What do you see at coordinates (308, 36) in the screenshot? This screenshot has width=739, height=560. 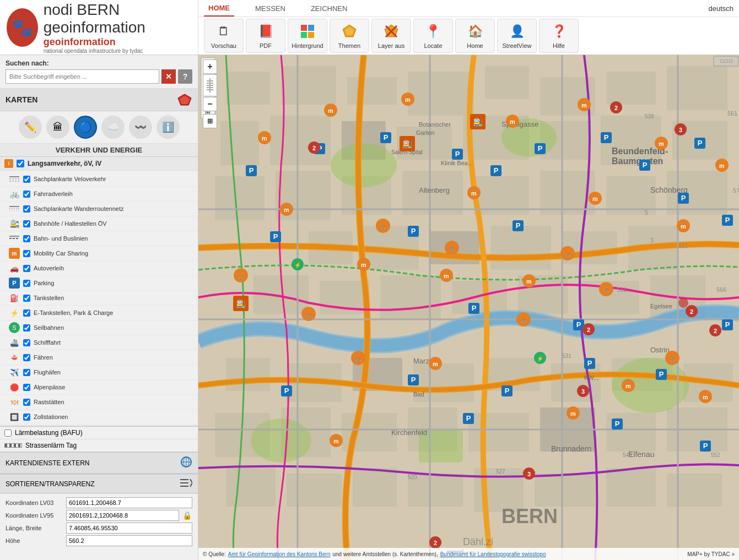 I see `hintergrund-button: Hintergrund` at bounding box center [308, 36].